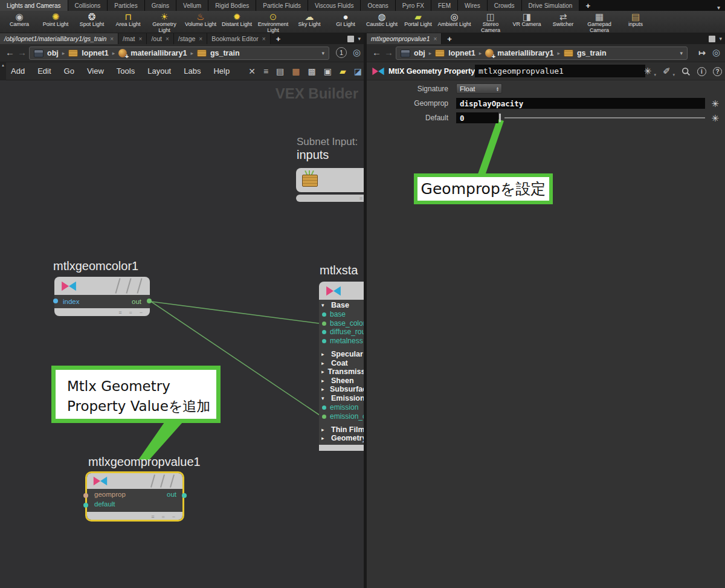  What do you see at coordinates (413, 5) in the screenshot?
I see `shelf-tab-pyro-fx: Pyro FX` at bounding box center [413, 5].